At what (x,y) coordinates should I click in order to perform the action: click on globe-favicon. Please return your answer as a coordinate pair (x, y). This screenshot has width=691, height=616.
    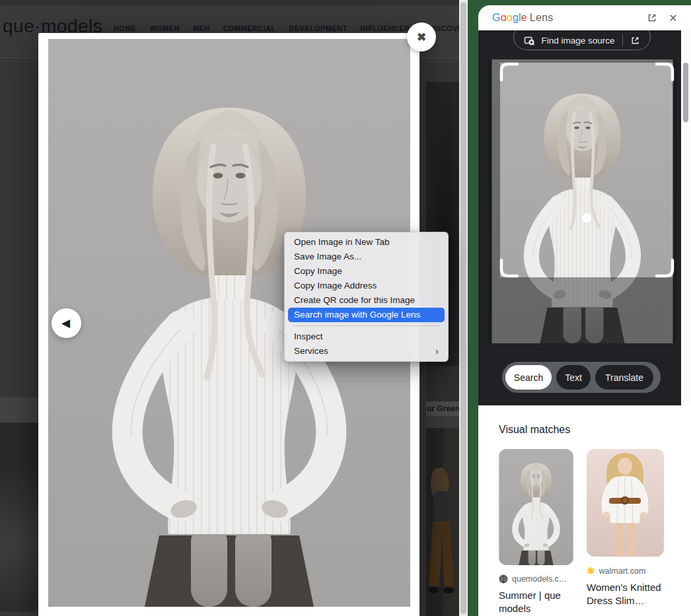
    Looking at the image, I should click on (503, 579).